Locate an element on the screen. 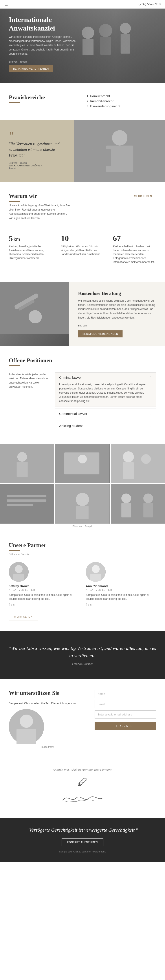 This screenshot has height=980, width=165. partner-card-2: Ann Richmond KREATIVER LEITER Sample tex… is located at coordinates (121, 584).